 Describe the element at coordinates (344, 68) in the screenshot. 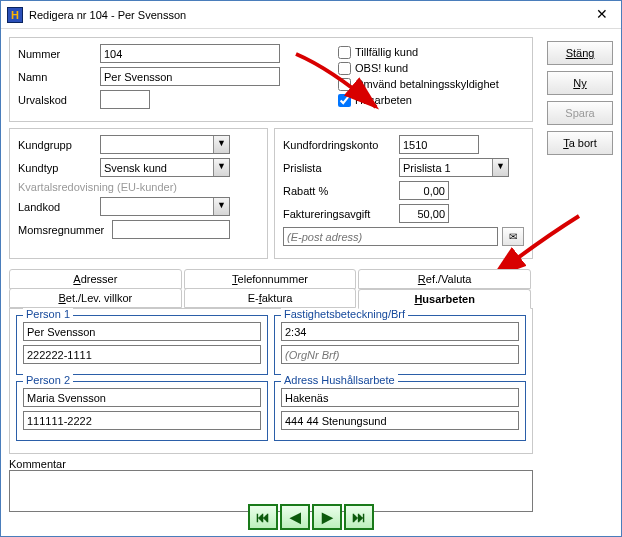

I see `chk-obs-box` at that location.